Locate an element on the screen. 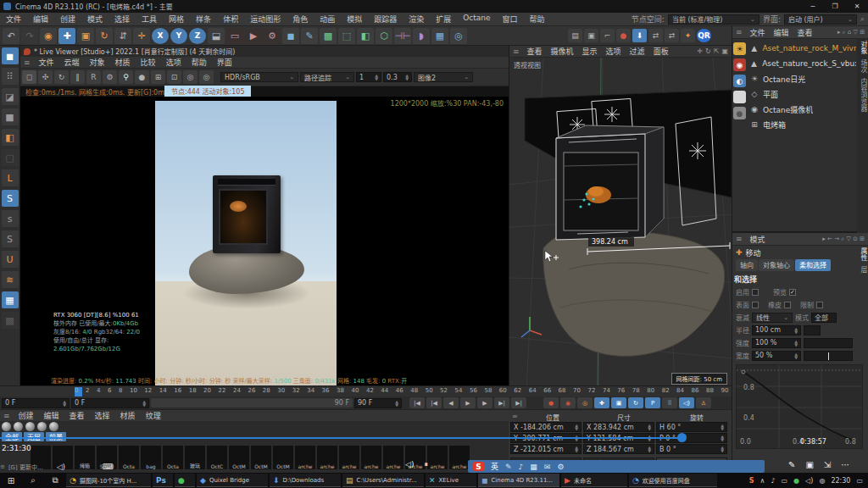 This screenshot has height=488, width=868. material-thumbnail: Octa is located at coordinates (173, 458).